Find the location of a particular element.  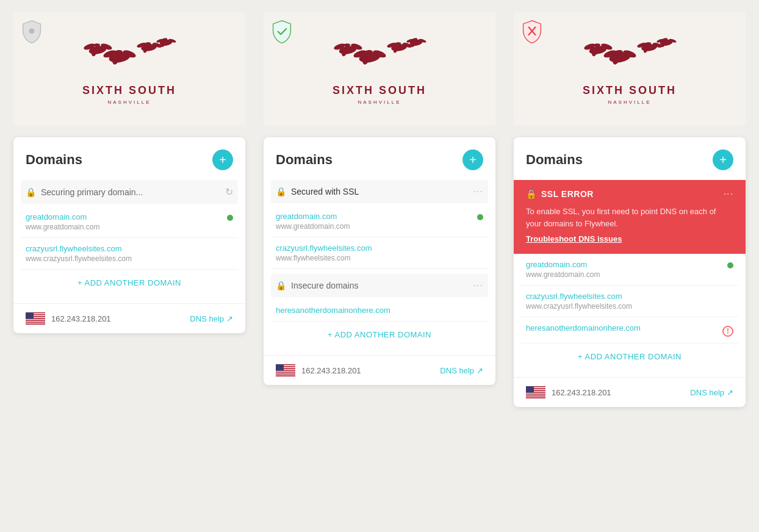

domain-item-3-3: heresanotherdomainonhere.com ! is located at coordinates (630, 331).